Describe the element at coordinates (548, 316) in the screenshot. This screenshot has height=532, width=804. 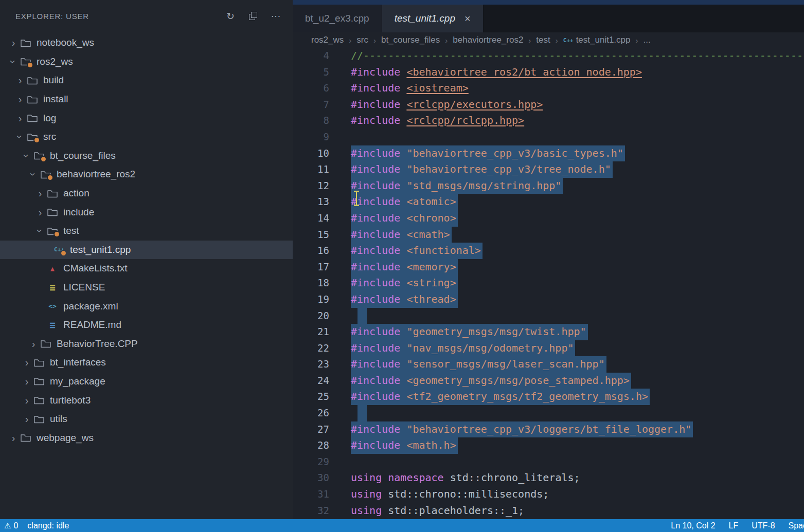
I see `code-line-20: 20` at that location.